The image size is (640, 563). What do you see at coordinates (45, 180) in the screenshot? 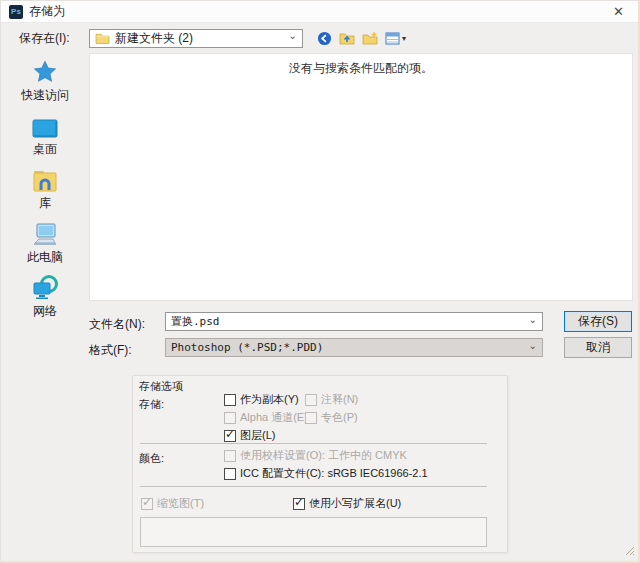
I see `library-icon` at bounding box center [45, 180].